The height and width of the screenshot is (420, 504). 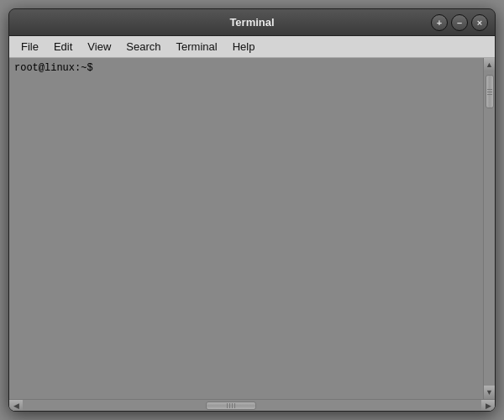 I want to click on menu-terminal: Terminal, so click(x=197, y=47).